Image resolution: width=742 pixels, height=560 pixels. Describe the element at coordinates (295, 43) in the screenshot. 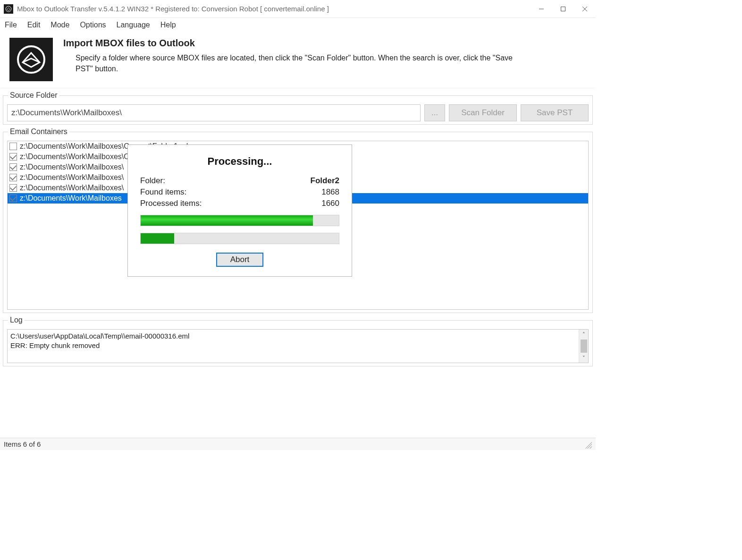

I see `instruction-title: Import MBOX files to Outlook` at that location.